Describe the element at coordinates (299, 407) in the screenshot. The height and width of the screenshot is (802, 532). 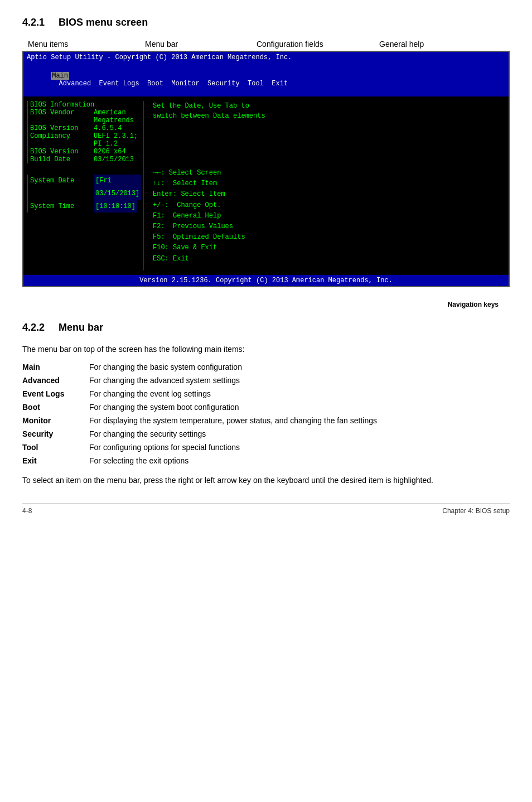
I see `menu-desc-boot: For changing the system boot configurati…` at that location.